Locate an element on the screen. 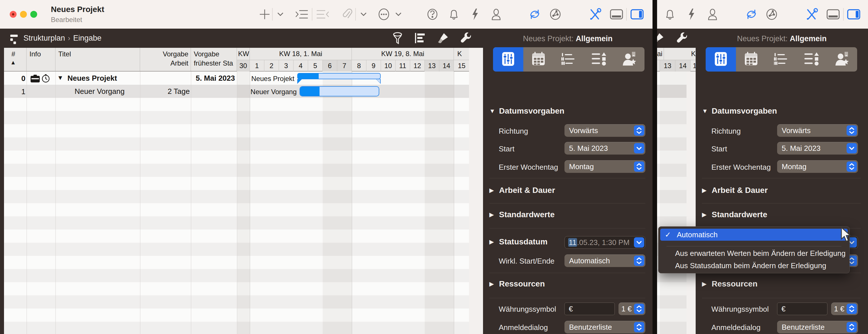 This screenshot has height=334, width=868. currency-symbol-field: € is located at coordinates (590, 309).